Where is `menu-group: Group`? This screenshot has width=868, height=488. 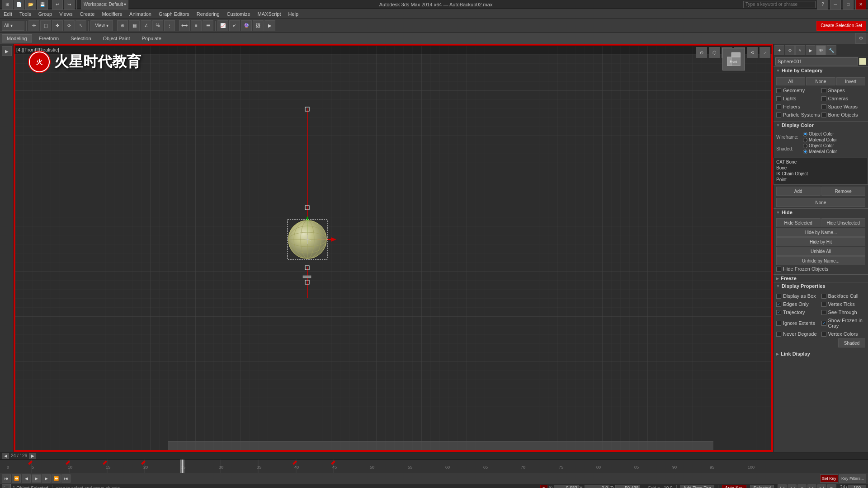
menu-group: Group is located at coordinates (45, 14).